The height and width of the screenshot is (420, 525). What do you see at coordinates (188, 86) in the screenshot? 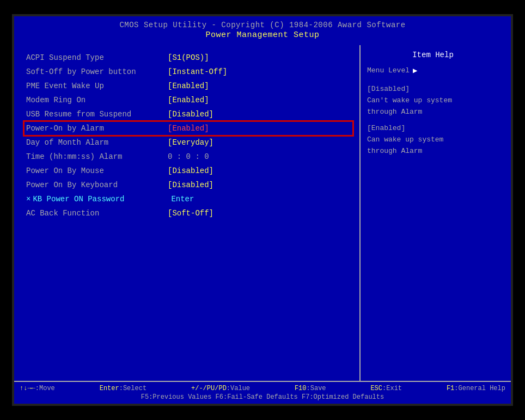
I see `row-value-2: [Enabled]` at bounding box center [188, 86].